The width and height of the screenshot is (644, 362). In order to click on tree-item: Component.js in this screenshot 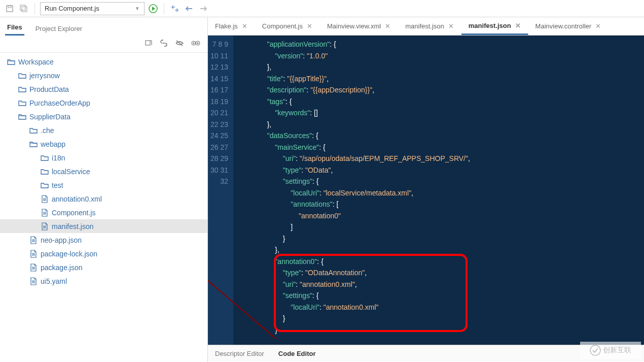, I will do `click(103, 212)`.